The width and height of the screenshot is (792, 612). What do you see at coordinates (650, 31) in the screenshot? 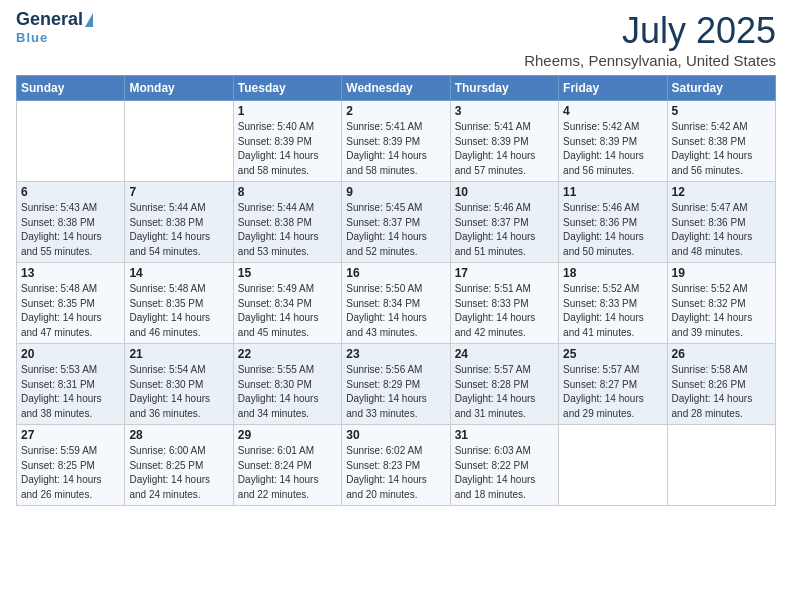
I see `month-title: July 2025` at bounding box center [650, 31].